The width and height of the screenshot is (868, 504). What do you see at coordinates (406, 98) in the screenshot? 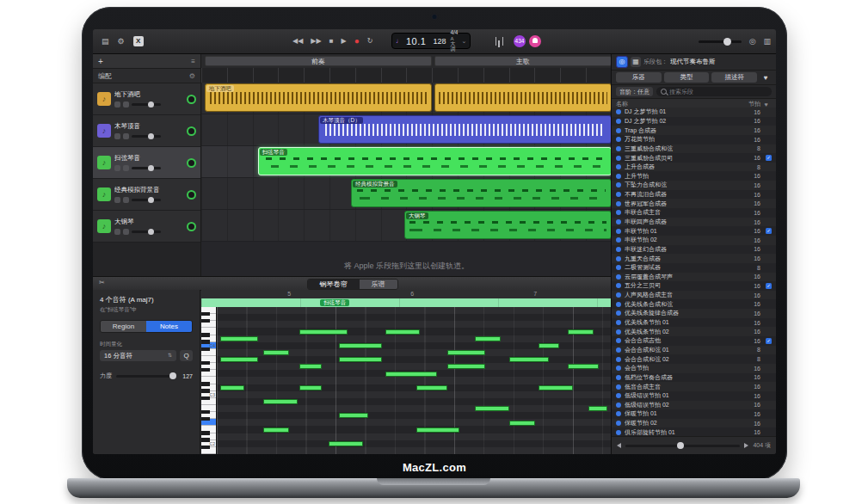
I see `arrange-lane: 地下酒吧` at bounding box center [406, 98].